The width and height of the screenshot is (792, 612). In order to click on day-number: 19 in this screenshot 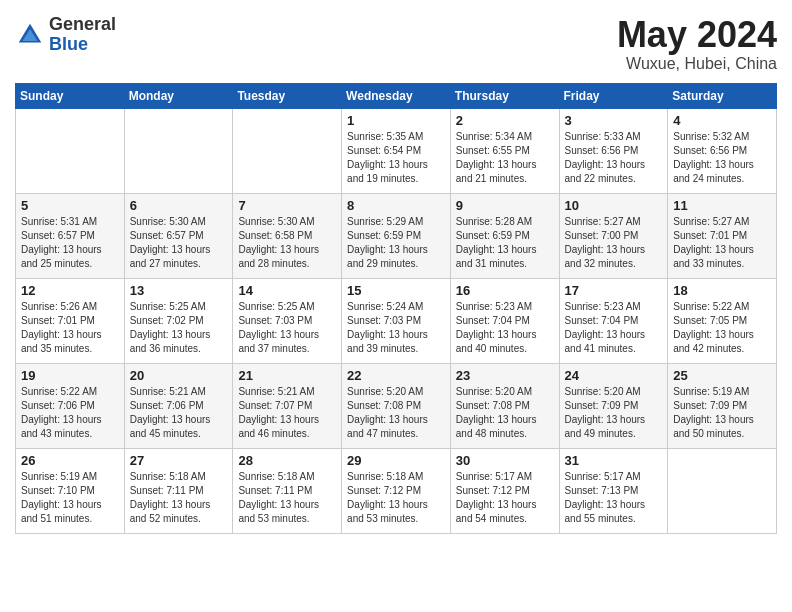, I will do `click(70, 376)`.